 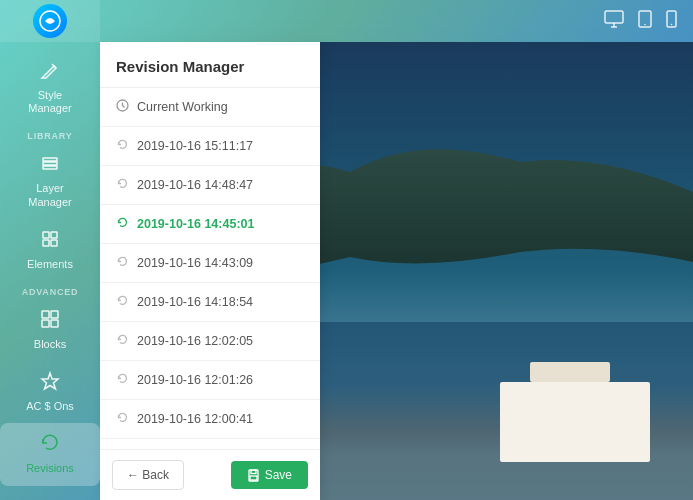 I want to click on save-button: Save, so click(x=270, y=475).